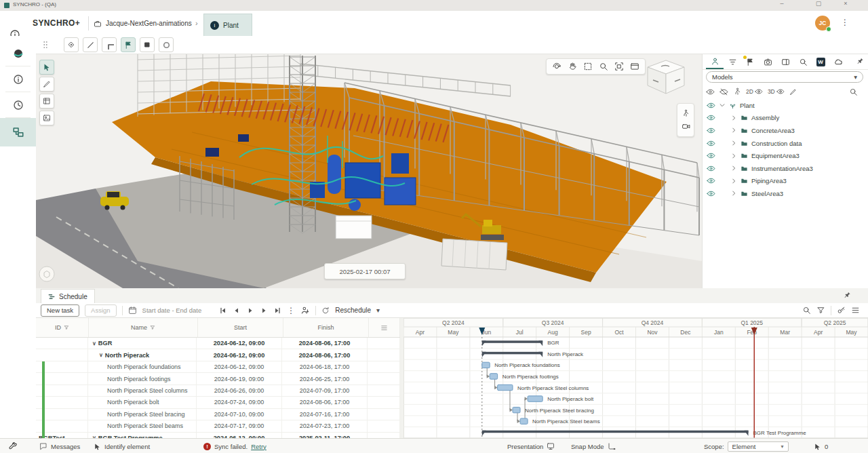 The image size is (868, 453). Describe the element at coordinates (62, 328) in the screenshot. I see `col-id: ID` at that location.